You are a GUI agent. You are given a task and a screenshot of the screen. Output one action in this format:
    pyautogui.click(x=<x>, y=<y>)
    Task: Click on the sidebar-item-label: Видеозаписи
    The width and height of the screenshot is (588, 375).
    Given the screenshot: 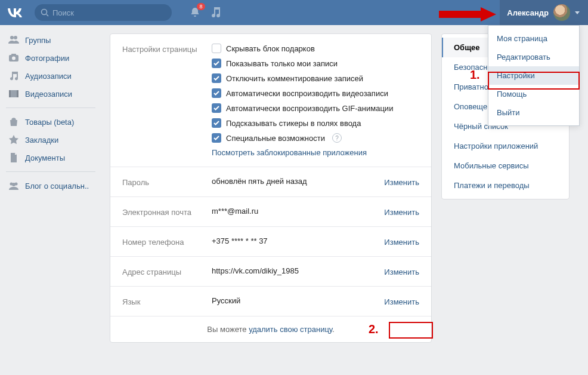 What is the action you would take?
    pyautogui.click(x=49, y=94)
    